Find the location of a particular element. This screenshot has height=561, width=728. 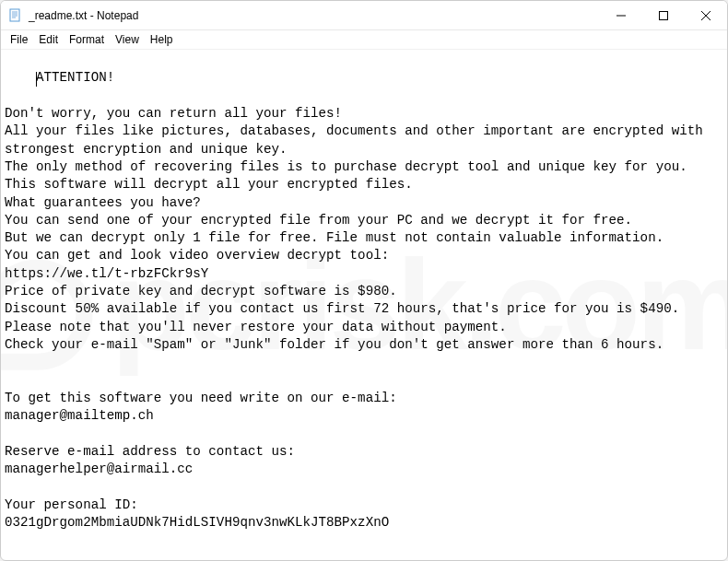

menu-edit: Edit is located at coordinates (48, 40).